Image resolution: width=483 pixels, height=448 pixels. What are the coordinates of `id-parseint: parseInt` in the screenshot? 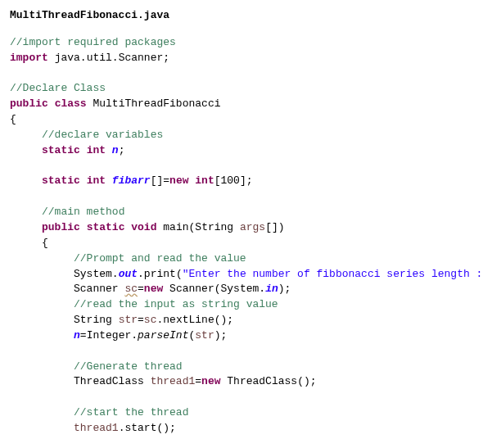 It's located at (163, 336).